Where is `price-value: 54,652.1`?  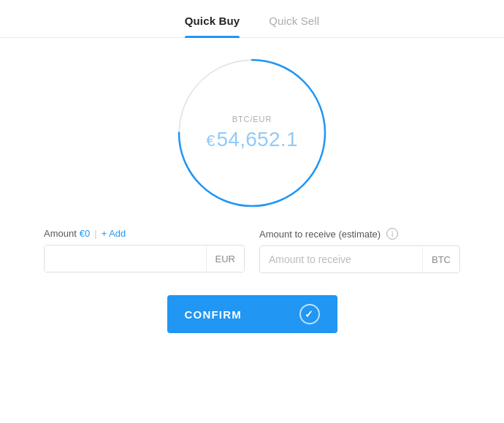
price-value: 54,652.1 is located at coordinates (257, 140).